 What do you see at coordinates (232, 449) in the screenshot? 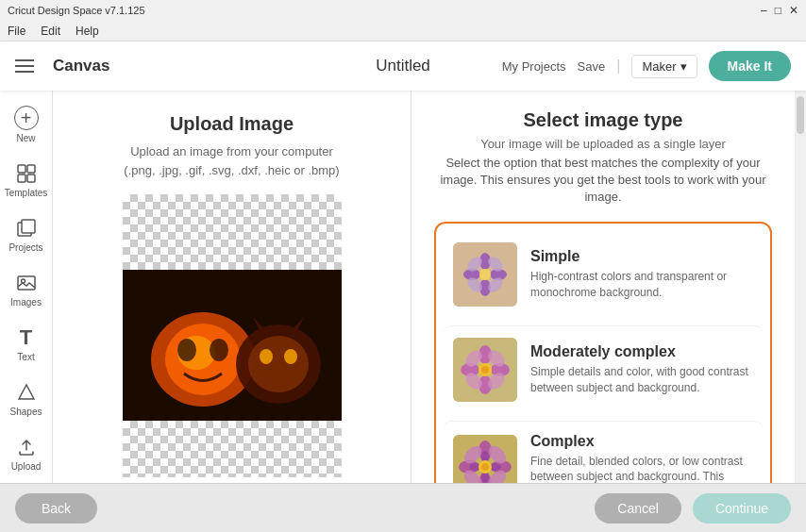
I see `checkerboard-bottom` at bounding box center [232, 449].